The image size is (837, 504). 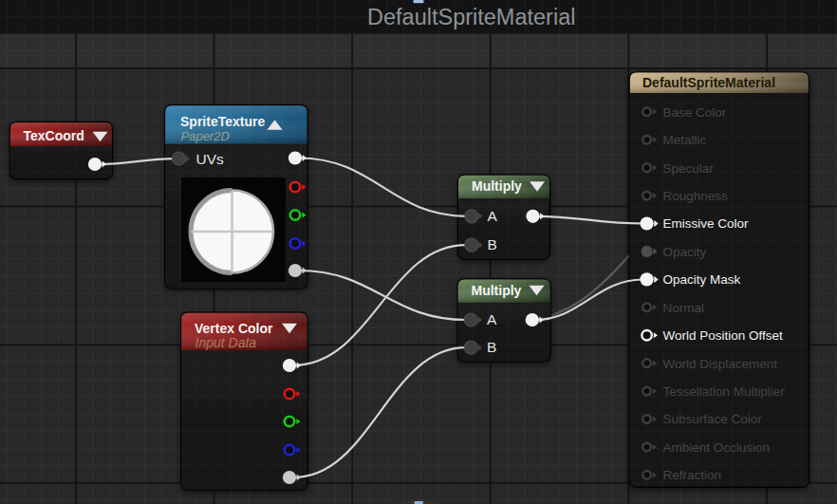 I want to click on svg-text: TexCoord, so click(x=54, y=136).